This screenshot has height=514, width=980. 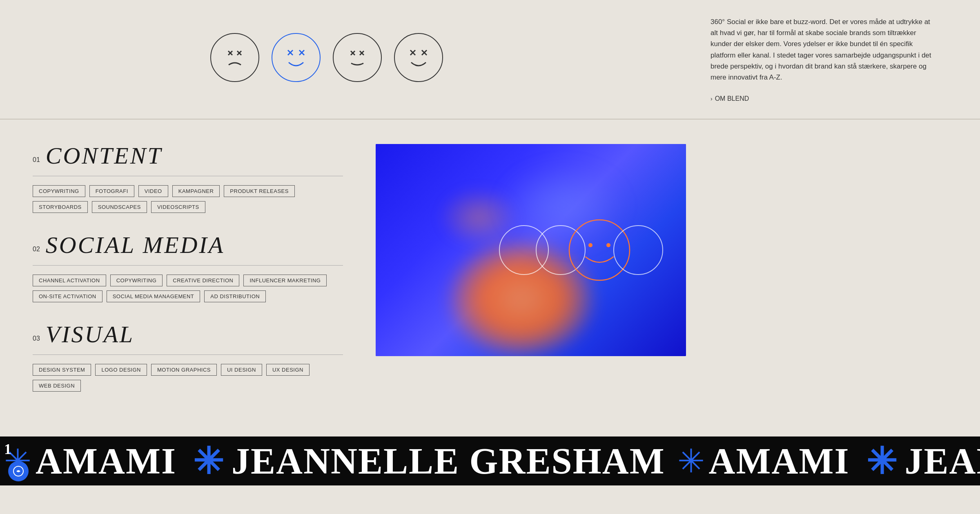 What do you see at coordinates (825, 99) in the screenshot?
I see `om-blend-link: › OM BLEND` at bounding box center [825, 99].